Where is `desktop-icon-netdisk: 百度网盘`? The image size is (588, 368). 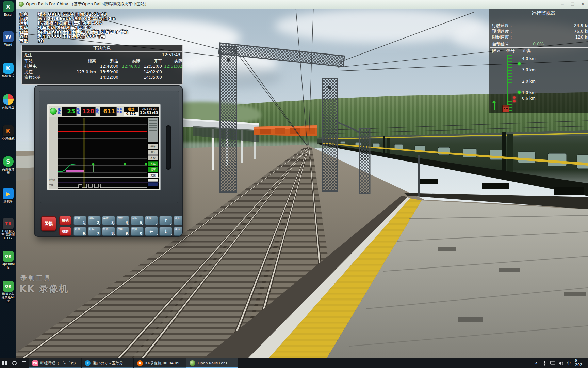 desktop-icon-netdisk: 百度网盘 is located at coordinates (8, 102).